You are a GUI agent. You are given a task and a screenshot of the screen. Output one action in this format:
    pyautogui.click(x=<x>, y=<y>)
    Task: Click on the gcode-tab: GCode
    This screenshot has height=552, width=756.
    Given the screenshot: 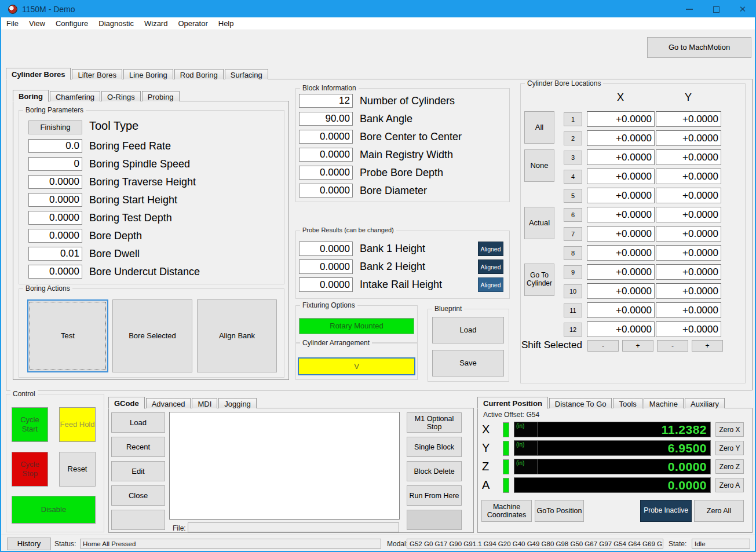 What is the action you would take?
    pyautogui.click(x=126, y=403)
    